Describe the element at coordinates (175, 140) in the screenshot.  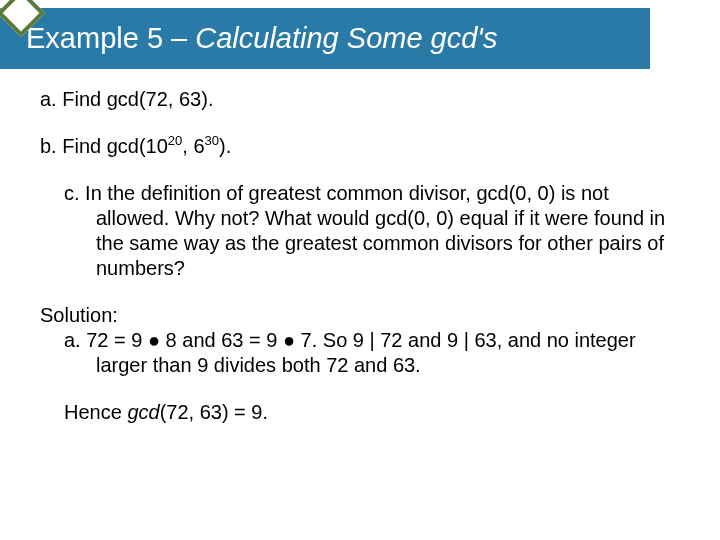
I see `item-b-sup1: 20` at that location.